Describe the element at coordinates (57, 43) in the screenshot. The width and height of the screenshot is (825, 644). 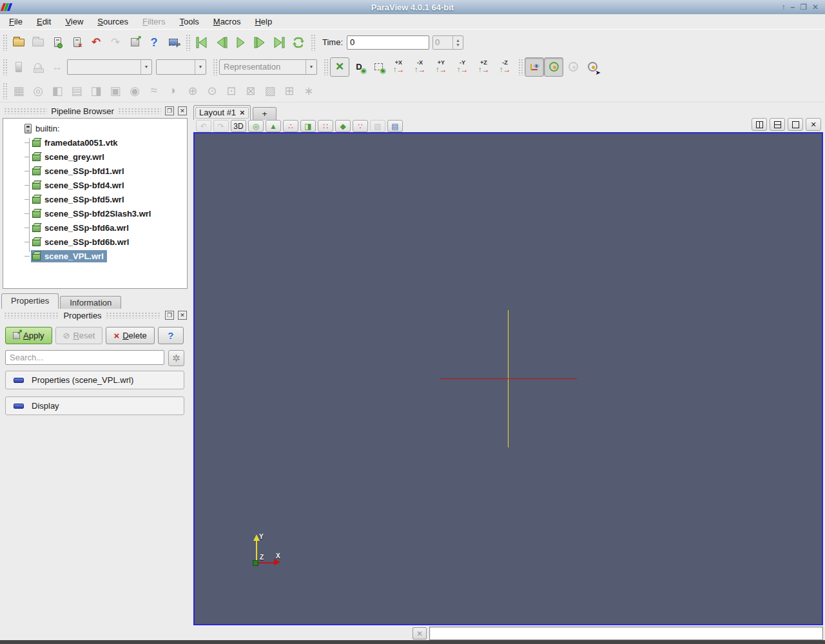
I see `connect-server-button` at that location.